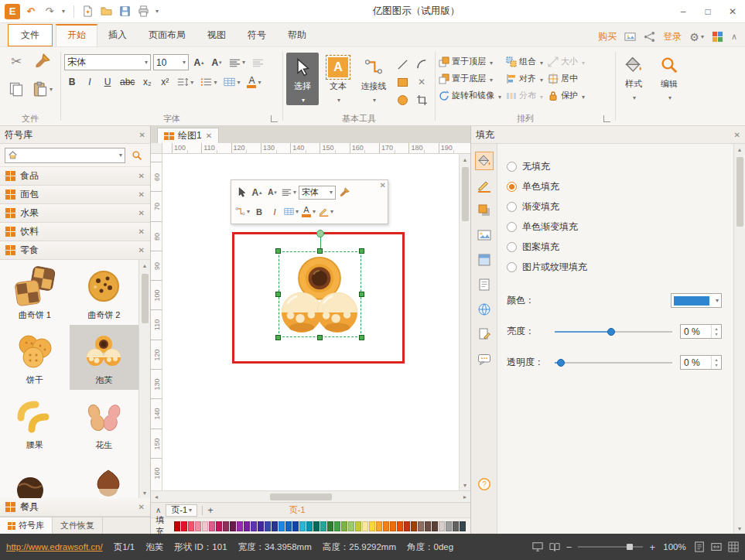  What do you see at coordinates (484, 260) in the screenshot?
I see `background-tool-button` at bounding box center [484, 260].